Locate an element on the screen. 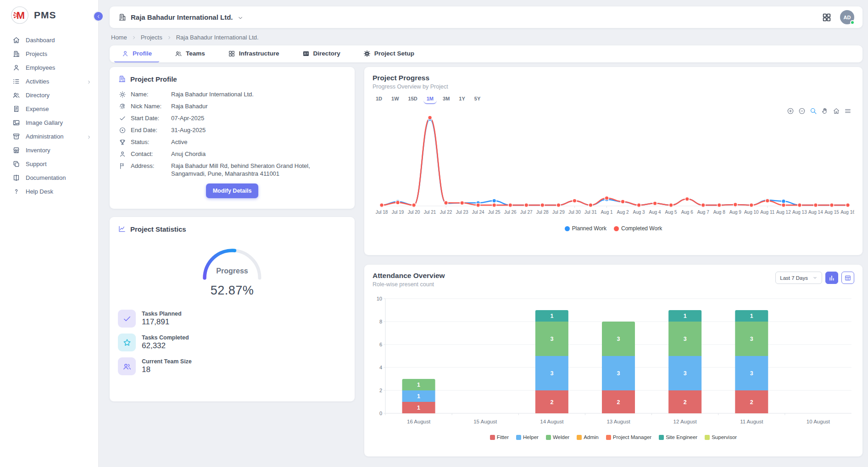  sidebar-collapse-button is located at coordinates (98, 17).